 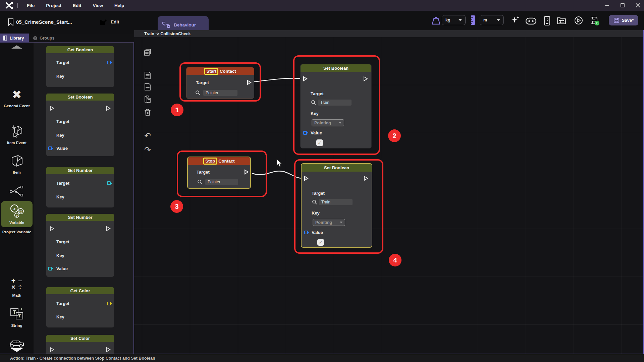 I want to click on node-title: Stop Contact, so click(x=219, y=161).